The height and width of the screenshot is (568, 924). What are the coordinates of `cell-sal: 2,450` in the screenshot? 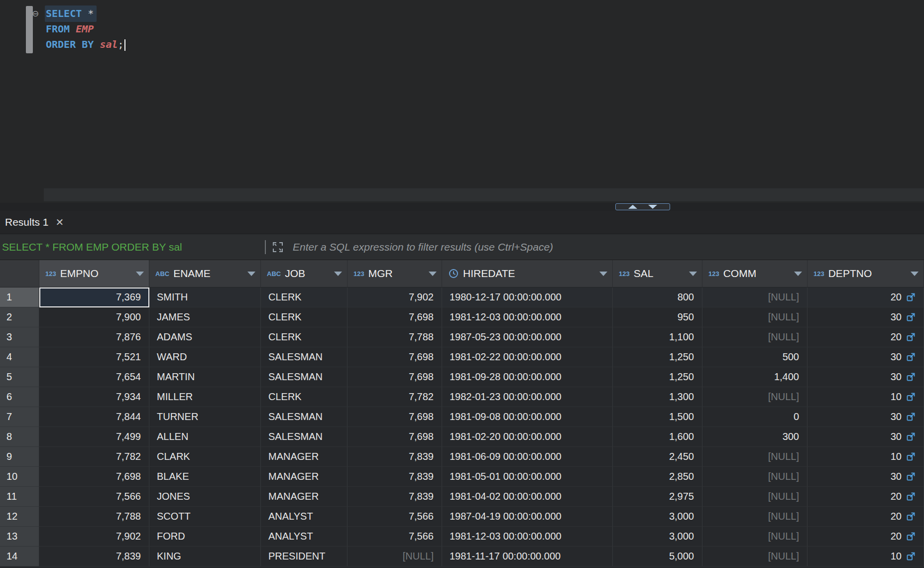 It's located at (658, 457).